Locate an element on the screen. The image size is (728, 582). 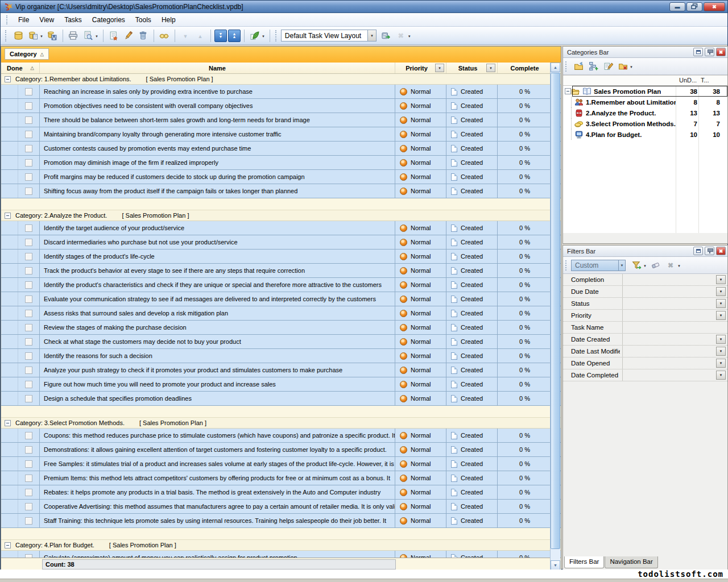
title-bar: Vip organizer [C:\Users\dmitry\Desktop\S… is located at coordinates (364, 7).